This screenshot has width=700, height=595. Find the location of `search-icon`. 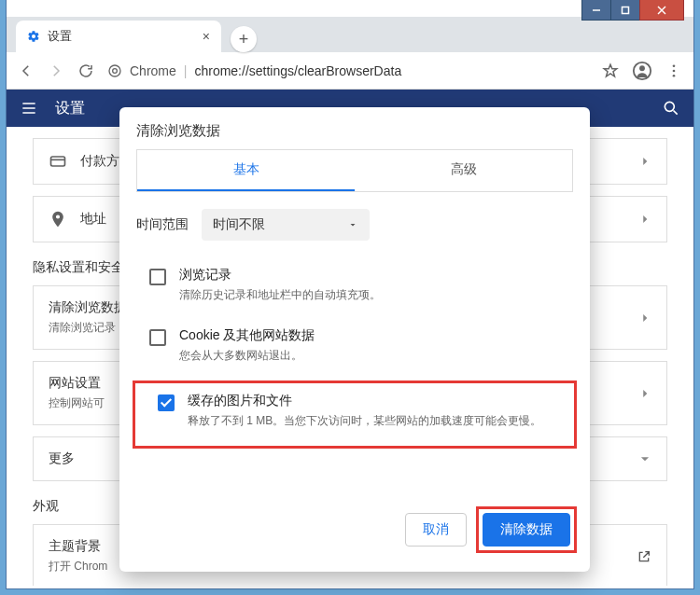

search-icon is located at coordinates (671, 108).